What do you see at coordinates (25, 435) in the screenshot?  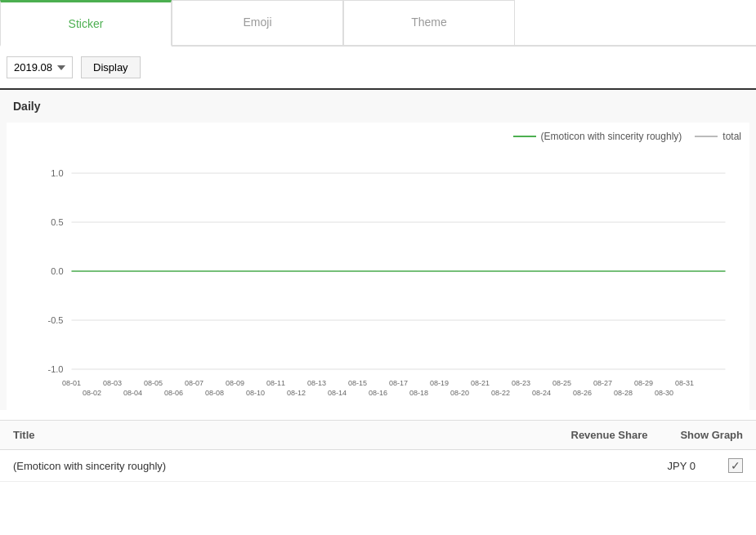 I see `table-title-col: Title` at bounding box center [25, 435].